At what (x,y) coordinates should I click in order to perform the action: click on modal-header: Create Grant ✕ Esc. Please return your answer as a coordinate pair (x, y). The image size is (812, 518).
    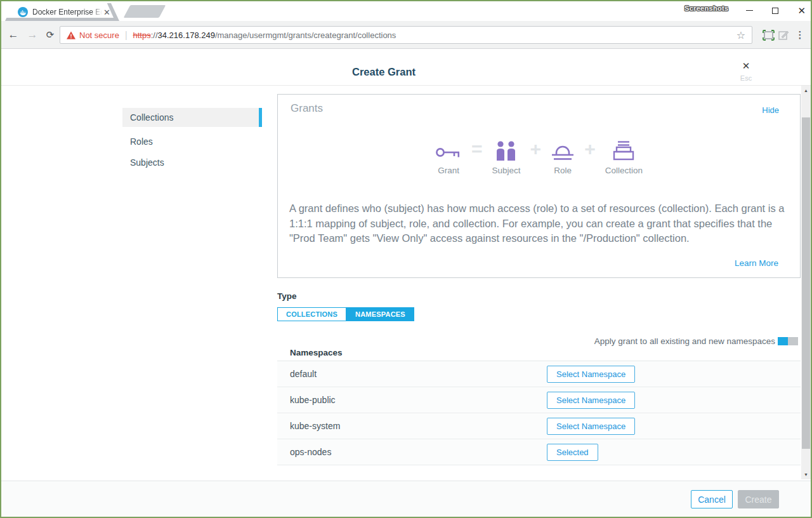
    Looking at the image, I should click on (406, 67).